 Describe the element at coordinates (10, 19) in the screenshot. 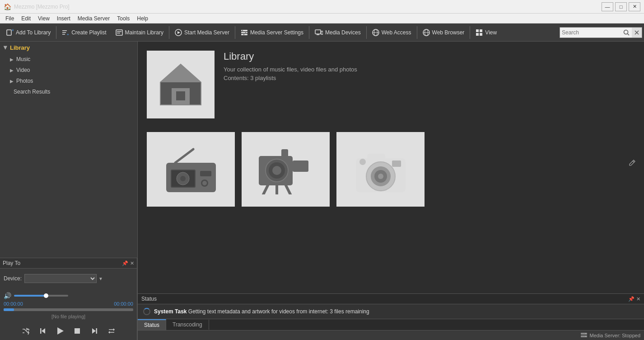

I see `menu-file: File` at that location.